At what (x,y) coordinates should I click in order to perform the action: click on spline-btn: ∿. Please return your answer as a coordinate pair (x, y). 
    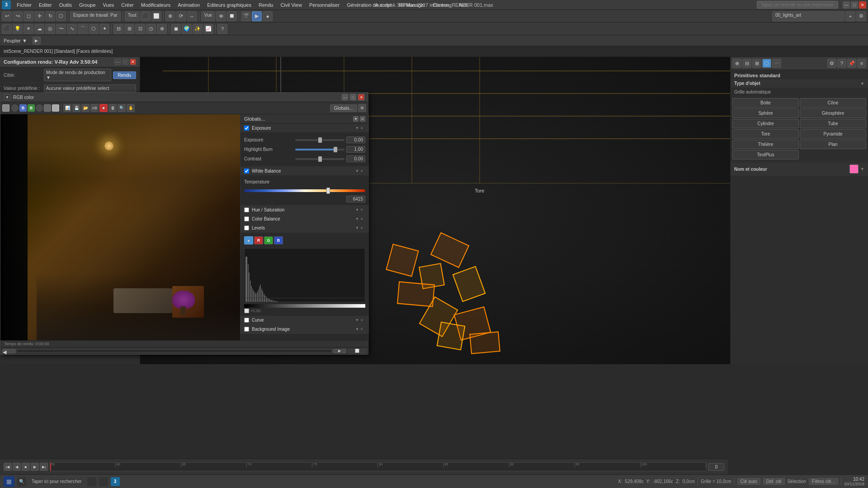
    Looking at the image, I should click on (72, 29).